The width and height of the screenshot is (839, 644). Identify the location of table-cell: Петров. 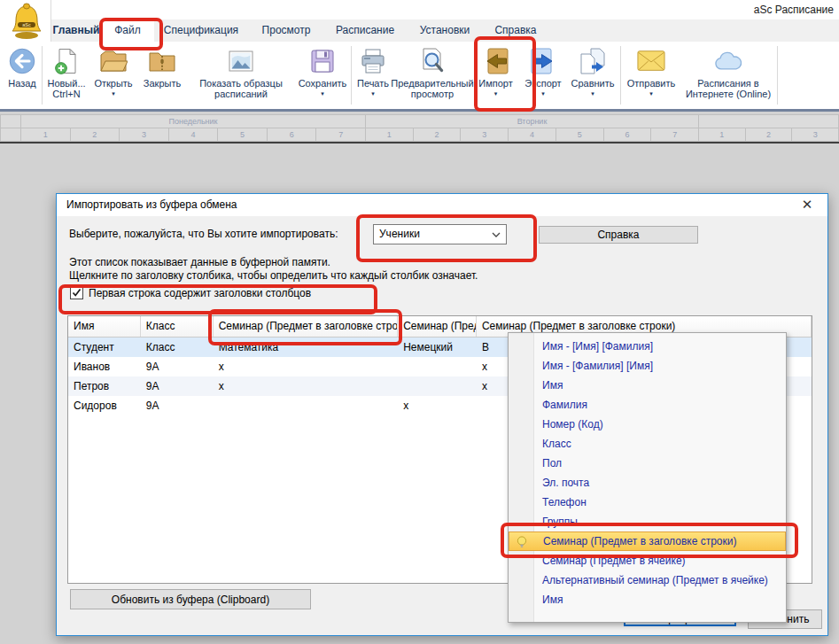
(105, 386).